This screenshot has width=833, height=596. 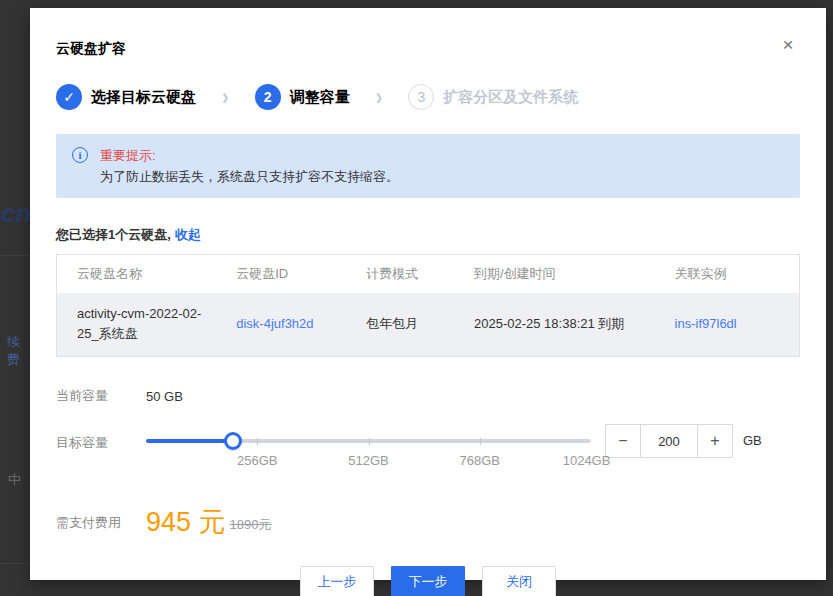 What do you see at coordinates (554, 274) in the screenshot?
I see `col-header-expire-time: 到期/创建时间` at bounding box center [554, 274].